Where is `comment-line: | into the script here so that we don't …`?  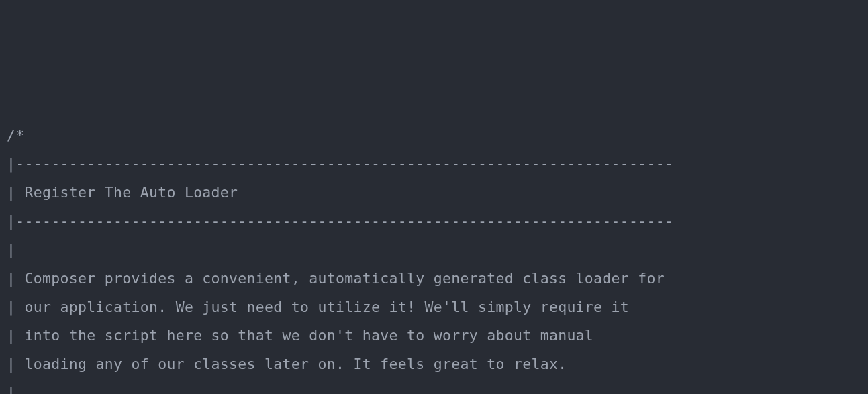
comment-line: | into the script here so that we don't … is located at coordinates (434, 336).